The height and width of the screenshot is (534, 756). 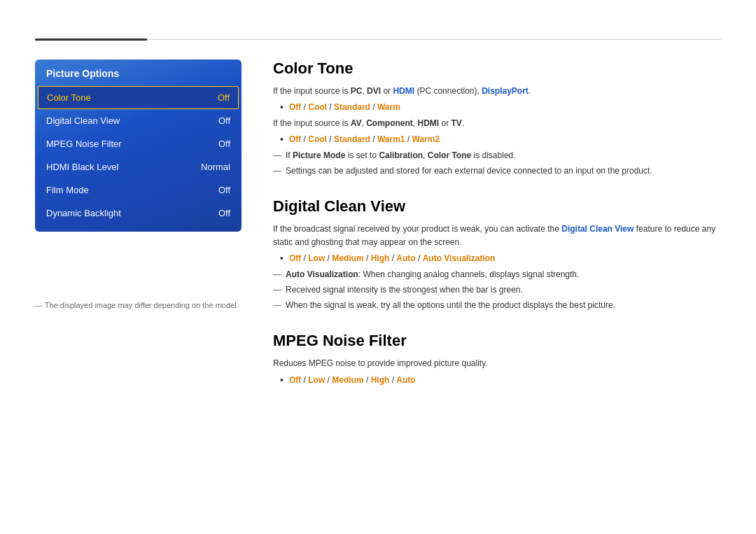 I want to click on digital-clean-view-note-3: ― When the signal is weak, try all the o…, so click(x=497, y=305).